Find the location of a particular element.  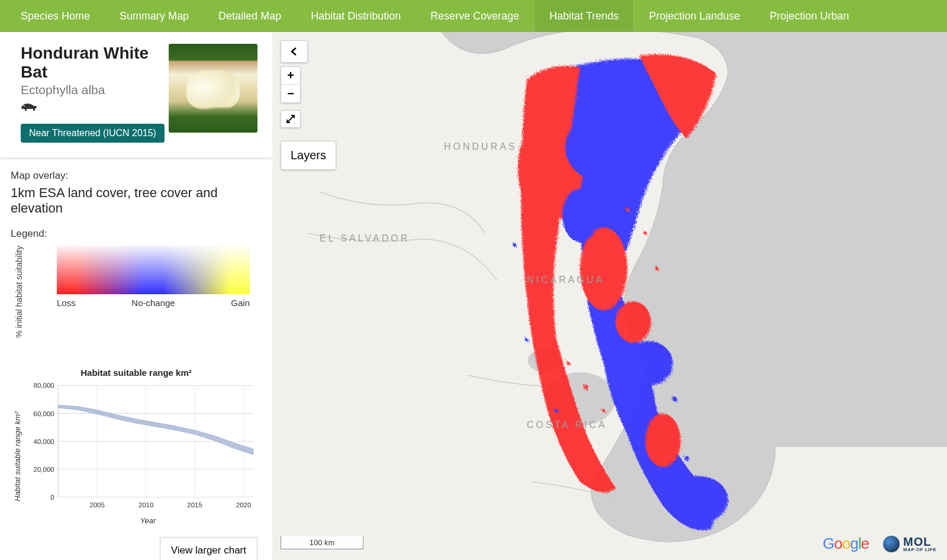

legend-label: Legend: is located at coordinates (136, 234).